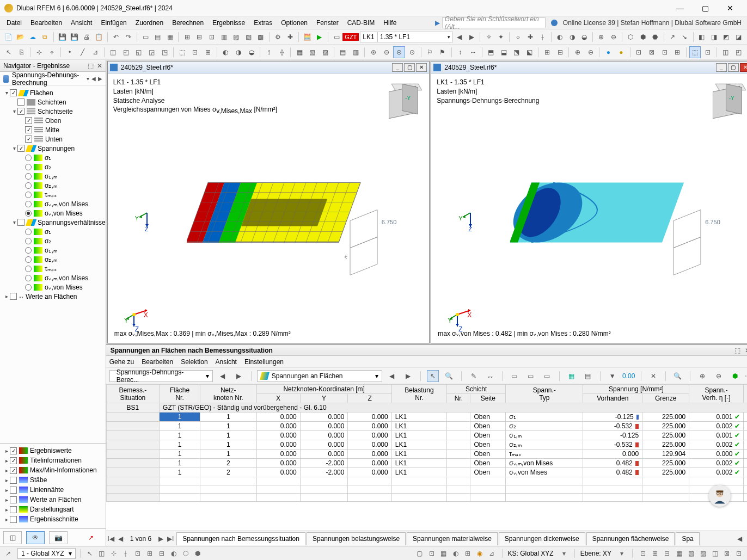  I want to click on sb-r3-icon: ▦, so click(444, 553).